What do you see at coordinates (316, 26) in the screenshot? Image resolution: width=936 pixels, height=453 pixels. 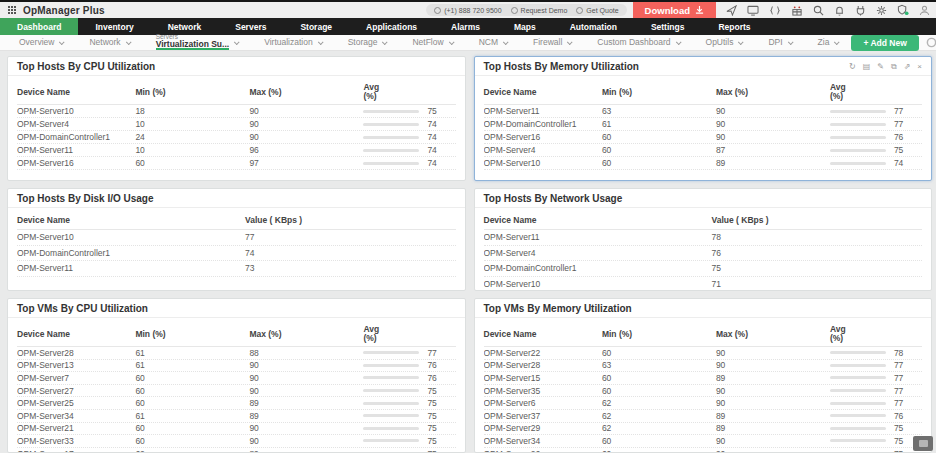 I see `nav-tab-storage: Storage` at bounding box center [316, 26].